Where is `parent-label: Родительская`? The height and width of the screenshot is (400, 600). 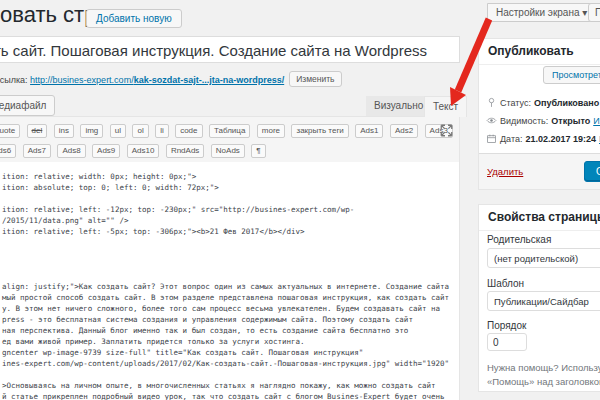 parent-label: Родительская is located at coordinates (519, 240).